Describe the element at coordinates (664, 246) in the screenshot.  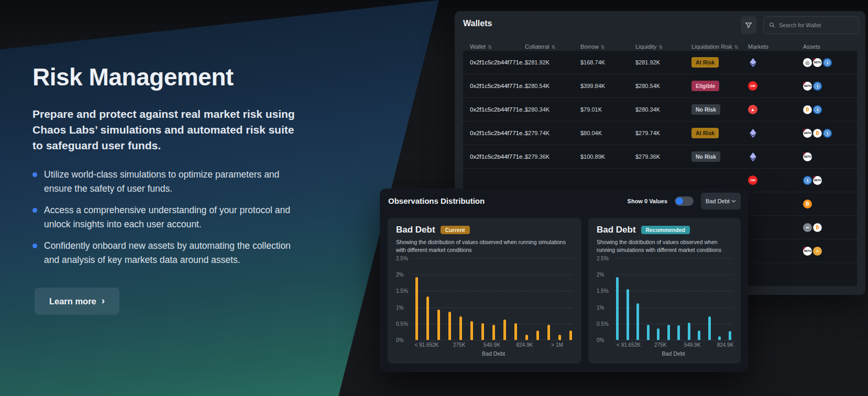
I see `chart-subtitle: Showing the distribution of values obser…` at that location.